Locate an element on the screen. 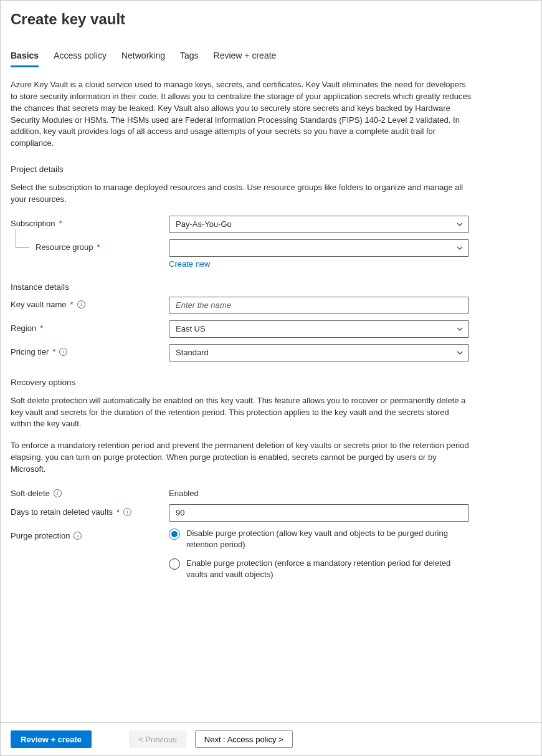  pricing-tier-label: Pricing tier* i is located at coordinates (90, 350).